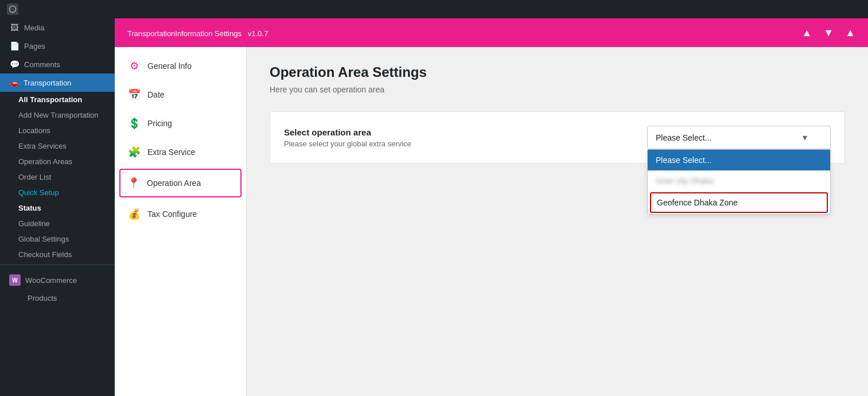  What do you see at coordinates (14, 83) in the screenshot?
I see `transportation-icon: 🚗` at bounding box center [14, 83].